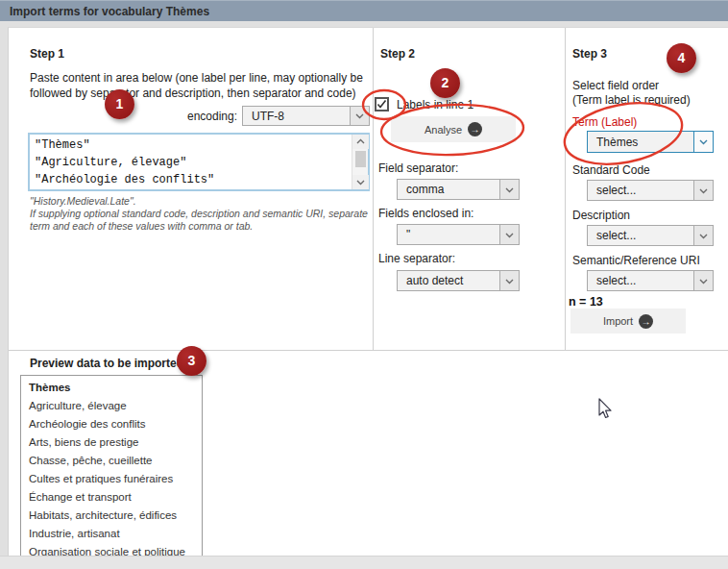  Describe the element at coordinates (361, 160) in the screenshot. I see `scrollbar-thumb` at that location.